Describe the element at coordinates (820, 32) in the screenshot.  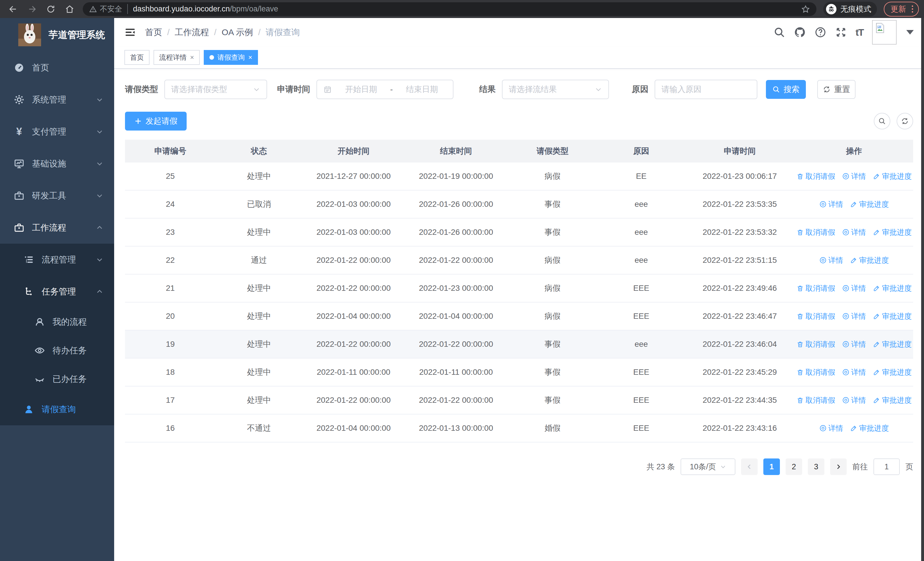
I see `help-icon` at that location.